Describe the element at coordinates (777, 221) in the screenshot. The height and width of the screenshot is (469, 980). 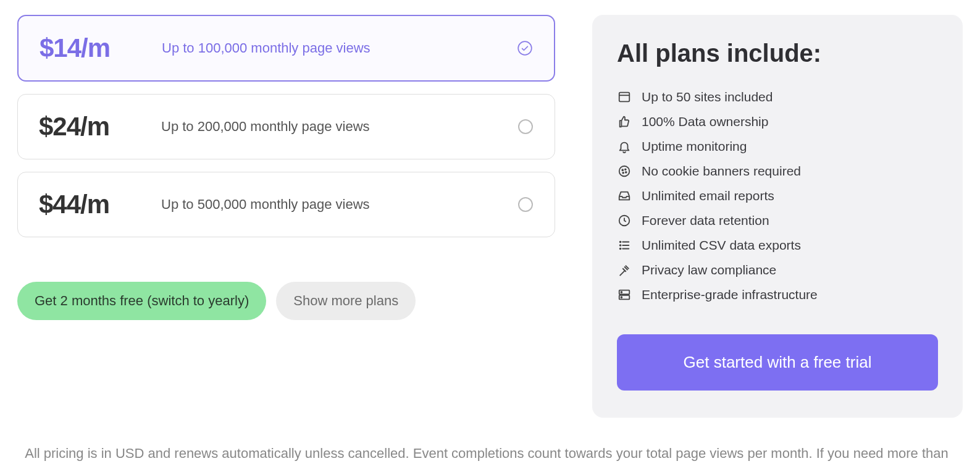
I see `feature-item: Forever data retention` at that location.